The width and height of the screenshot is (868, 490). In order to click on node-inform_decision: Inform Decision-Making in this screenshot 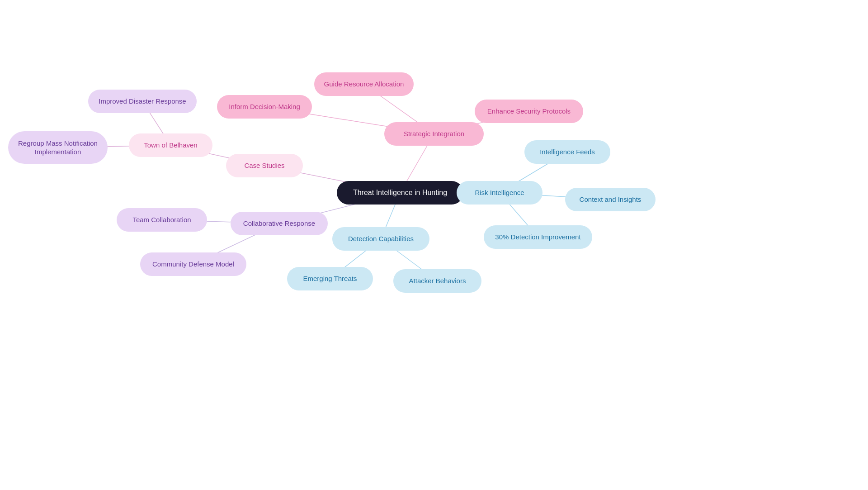, I will do `click(264, 107)`.